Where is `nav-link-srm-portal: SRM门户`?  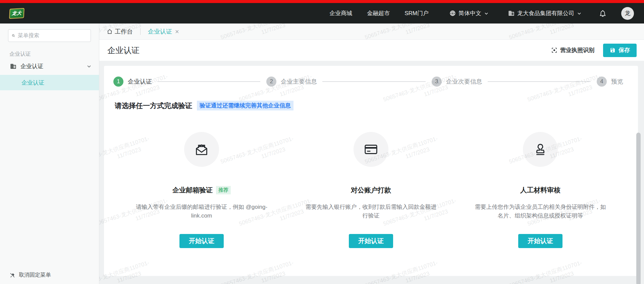
nav-link-srm-portal: SRM门户 is located at coordinates (417, 13).